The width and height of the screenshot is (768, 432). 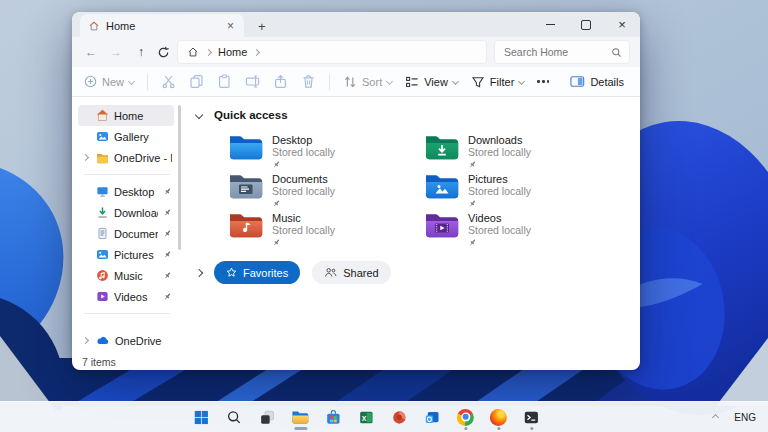 I want to click on search-input, so click(x=556, y=52).